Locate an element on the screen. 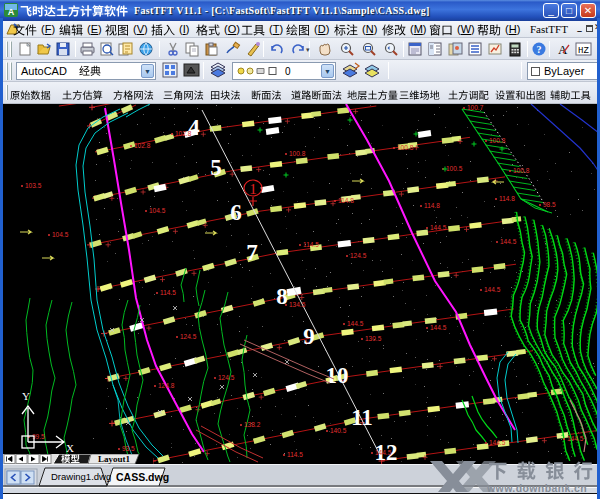 This screenshot has height=499, width=600. svg-text: 0 is located at coordinates (288, 72).